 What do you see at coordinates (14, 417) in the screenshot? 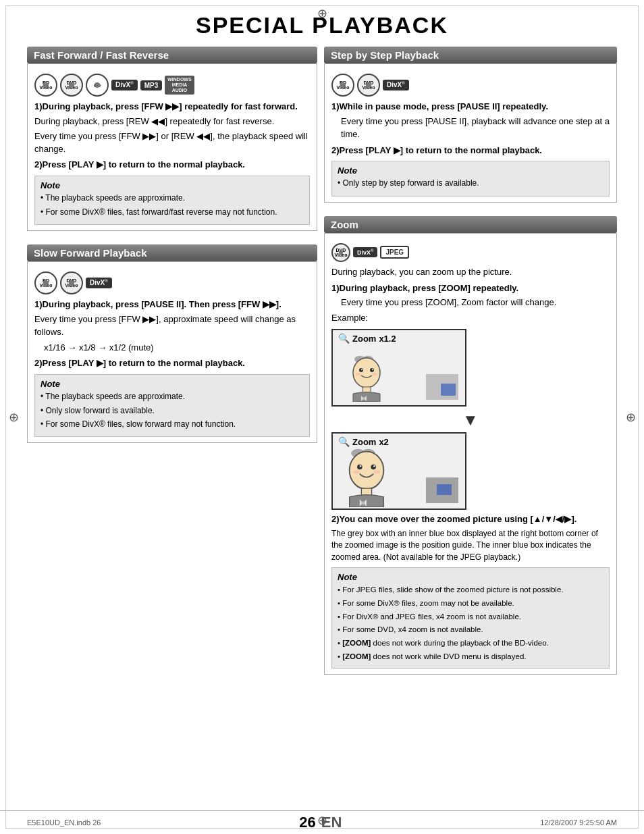
I see `crosshair-left: ⊕` at bounding box center [14, 417].